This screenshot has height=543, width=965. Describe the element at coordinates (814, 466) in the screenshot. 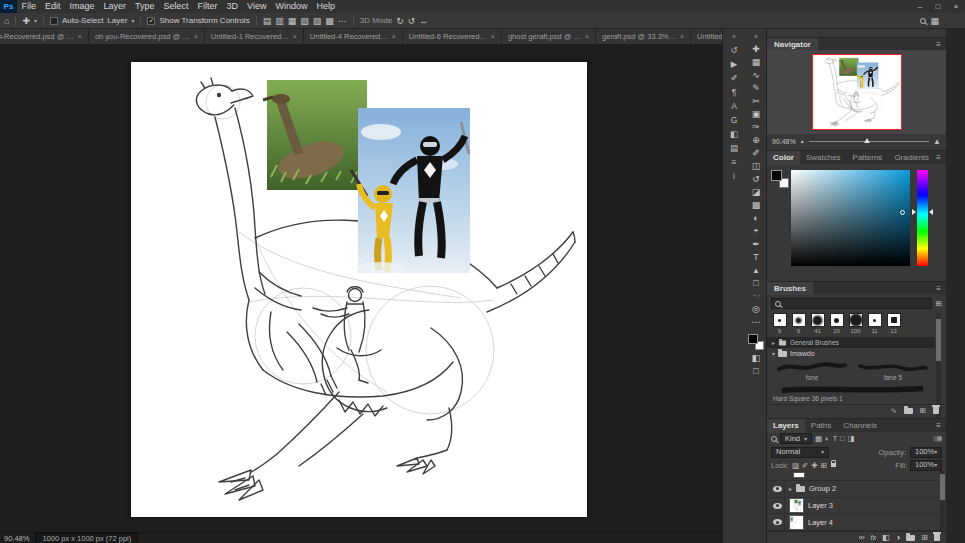

I see `lock-position-icon: ✚` at that location.